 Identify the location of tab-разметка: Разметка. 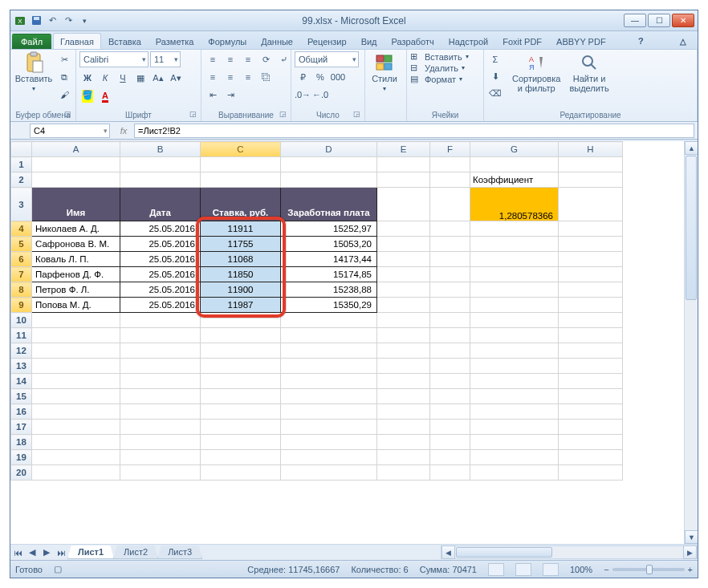
(175, 41).